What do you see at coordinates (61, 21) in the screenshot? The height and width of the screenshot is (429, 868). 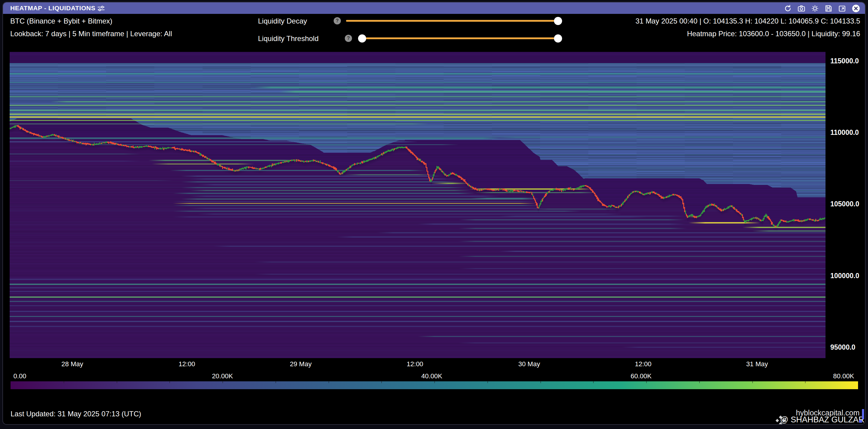 I see `instrument-label: BTC (Binance + Bybit + Bitmex)` at bounding box center [61, 21].